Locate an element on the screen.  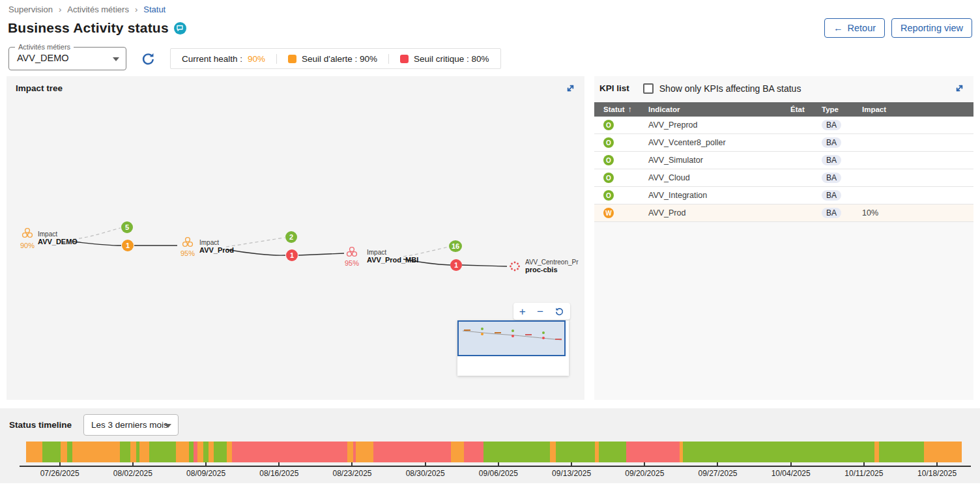
timeline-date-label: 09/20/2025 is located at coordinates (644, 473).